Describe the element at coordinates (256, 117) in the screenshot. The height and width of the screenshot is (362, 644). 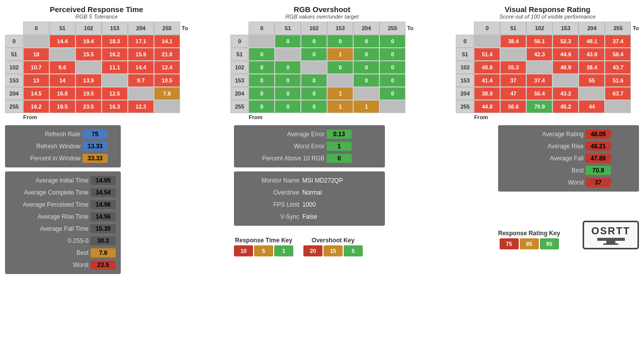
I see `rgb-from-label: From` at that location.